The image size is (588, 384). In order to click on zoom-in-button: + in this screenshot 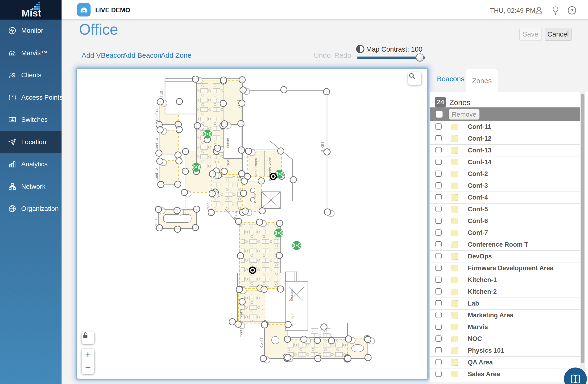, I will do `click(88, 355)`.